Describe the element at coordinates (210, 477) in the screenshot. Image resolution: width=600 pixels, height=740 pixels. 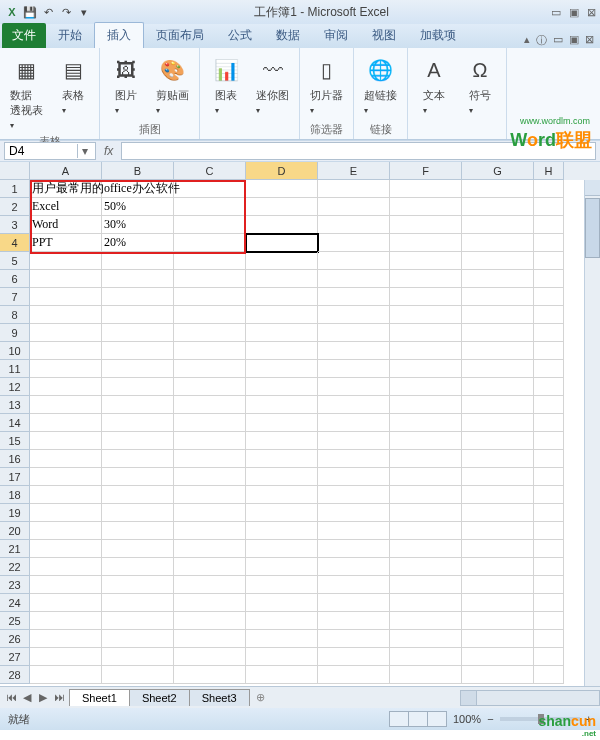
I see `cell-C17` at that location.